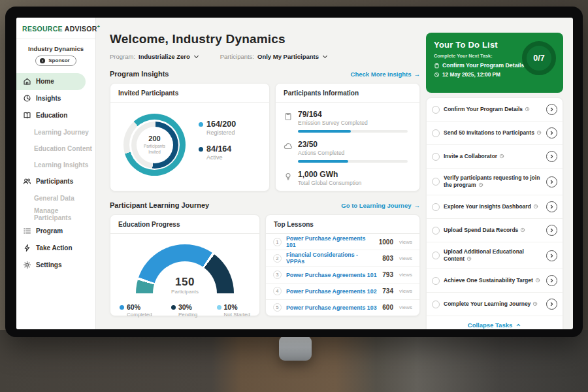 Image resolution: width=588 pixels, height=392 pixels. Describe the element at coordinates (539, 58) in the screenshot. I see `todo-progress-ring: 0/7` at that location.